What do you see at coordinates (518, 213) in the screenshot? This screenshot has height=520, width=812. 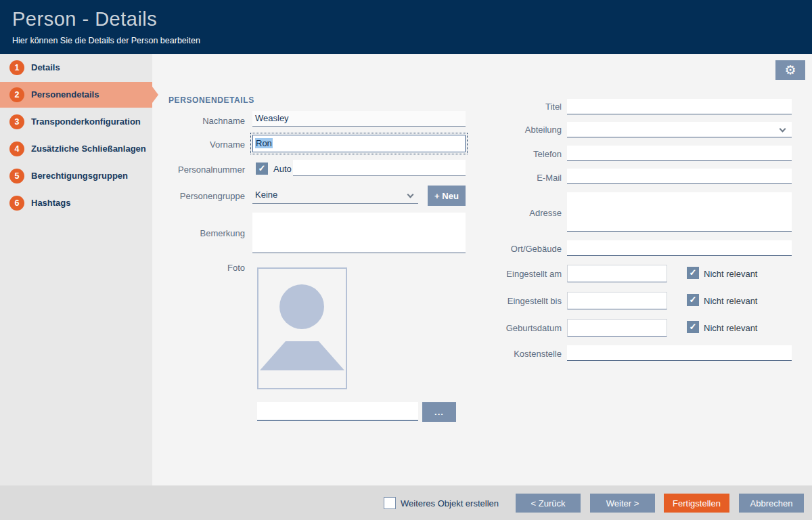 I see `adresse-label: Adresse` at bounding box center [518, 213].